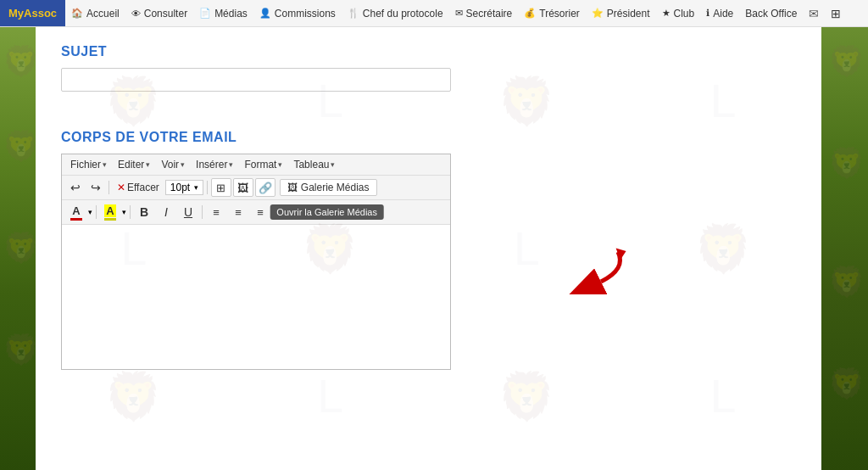 The height and width of the screenshot is (470, 868). Describe the element at coordinates (256, 80) in the screenshot. I see `subject-input` at that location.